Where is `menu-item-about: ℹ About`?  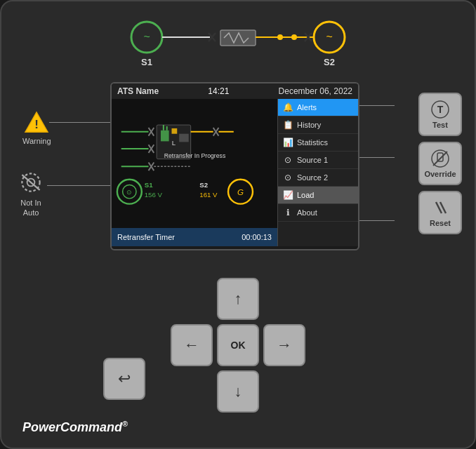
menu-item-about: ℹ About is located at coordinates (318, 213).